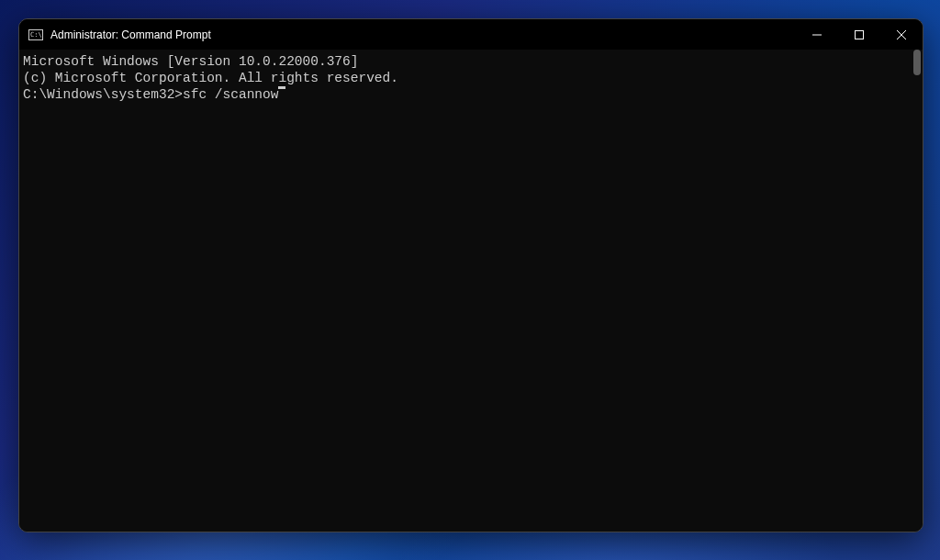  Describe the element at coordinates (103, 95) in the screenshot. I see `prompt: C:\Windows\system32>` at that location.